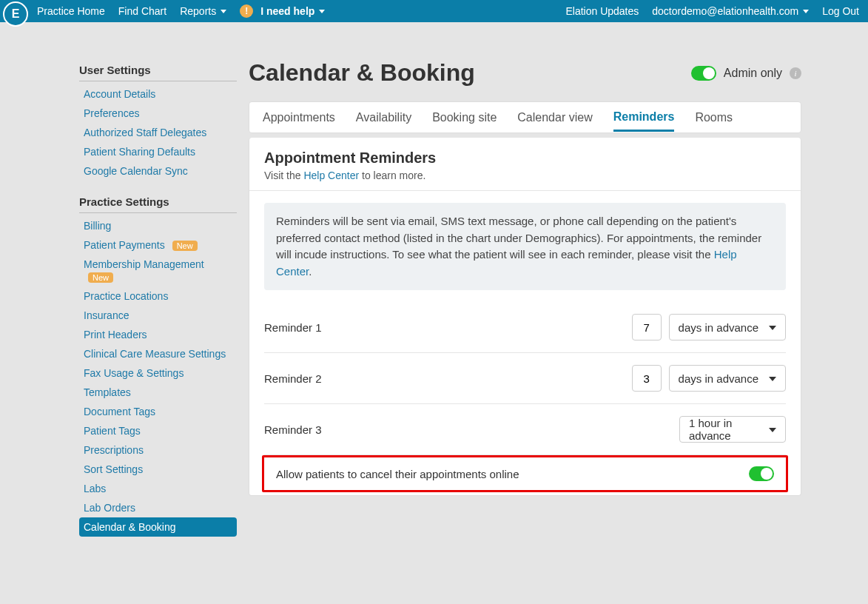 The height and width of the screenshot is (604, 868). What do you see at coordinates (158, 171) in the screenshot?
I see `sidebar-item-google-cal-sync: Google Calendar Sync` at bounding box center [158, 171].